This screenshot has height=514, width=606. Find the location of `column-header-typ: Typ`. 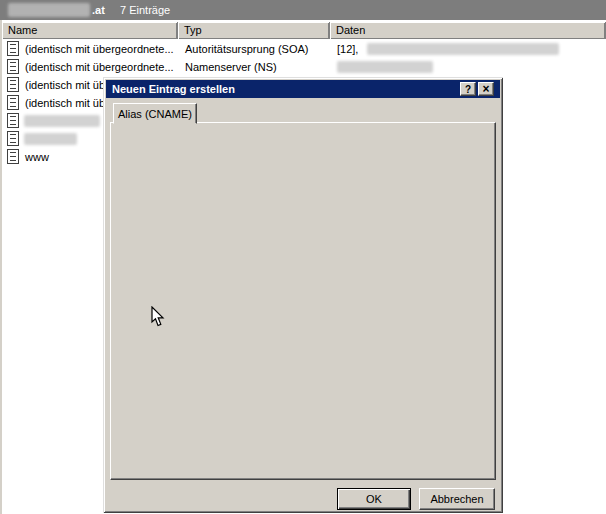

column-header-typ: Typ is located at coordinates (254, 30).